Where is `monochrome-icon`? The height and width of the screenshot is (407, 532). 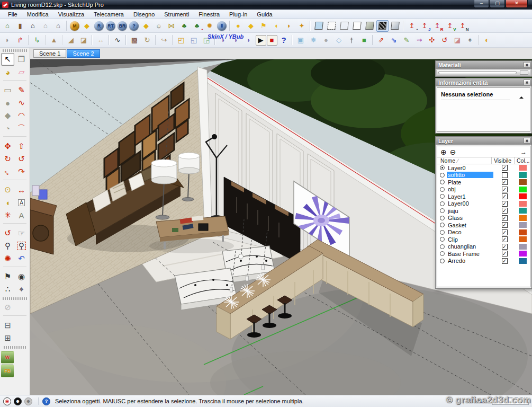 monochrome-icon is located at coordinates (395, 26).